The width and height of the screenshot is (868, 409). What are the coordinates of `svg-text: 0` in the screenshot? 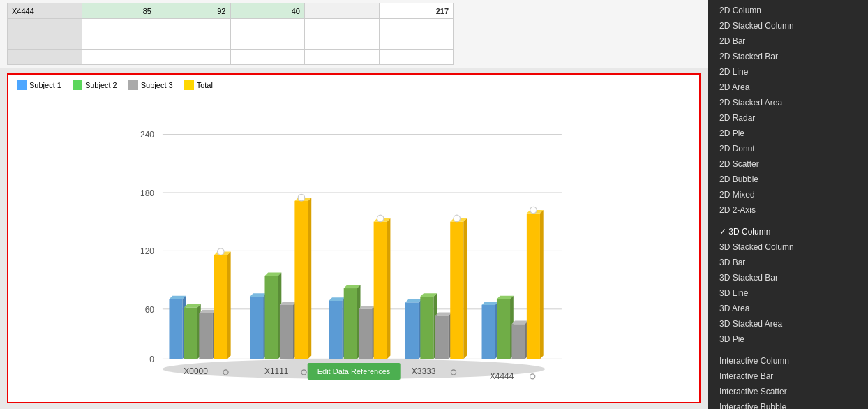 It's located at (152, 359).